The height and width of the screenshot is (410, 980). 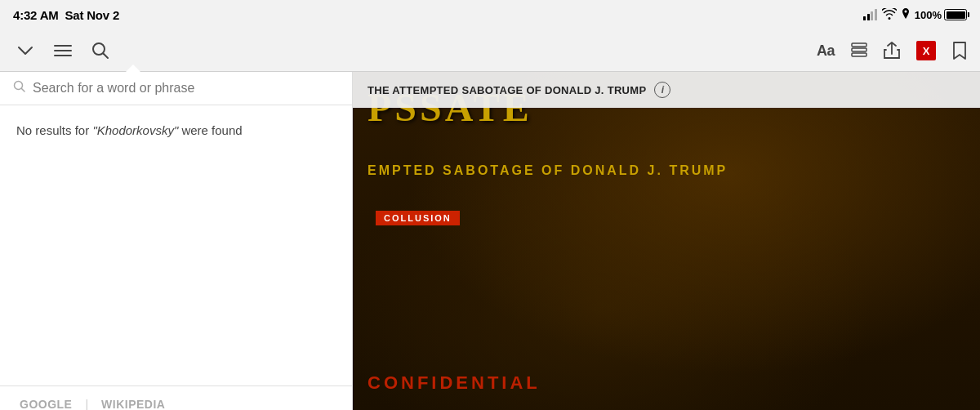 I want to click on search-term: "Khodorkovsky", so click(x=136, y=131).